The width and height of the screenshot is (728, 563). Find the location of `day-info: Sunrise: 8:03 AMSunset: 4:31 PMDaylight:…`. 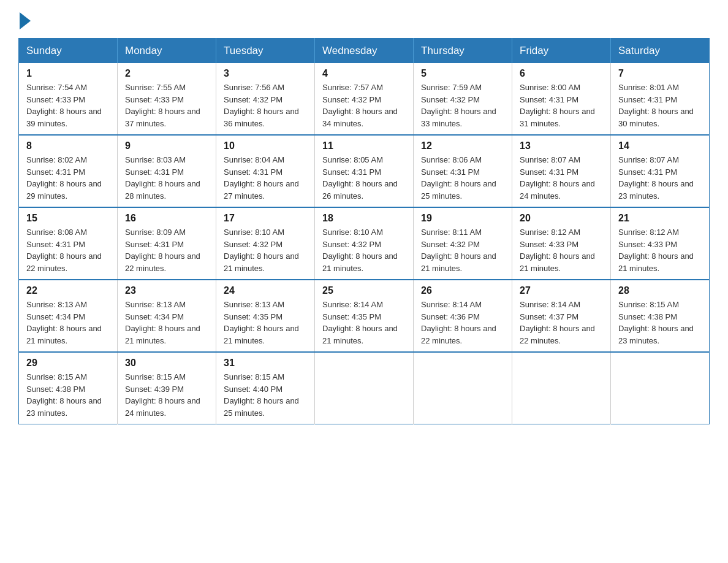

day-info: Sunrise: 8:03 AMSunset: 4:31 PMDaylight:… is located at coordinates (163, 178).